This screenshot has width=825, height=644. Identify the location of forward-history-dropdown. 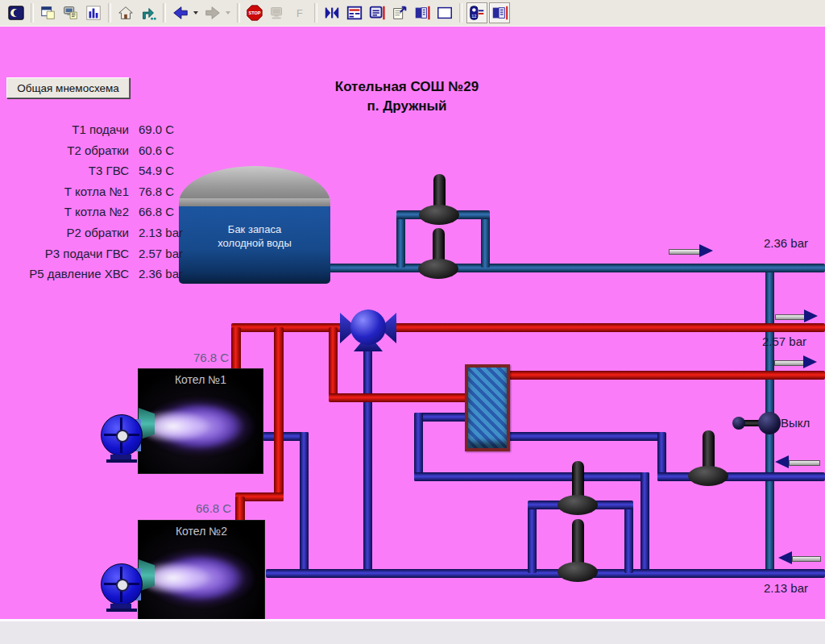
(228, 13).